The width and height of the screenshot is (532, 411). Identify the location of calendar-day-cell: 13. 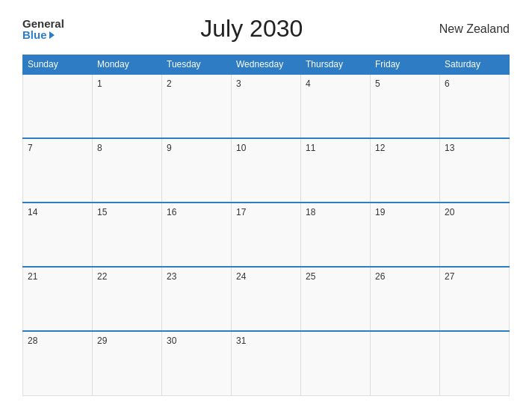
(475, 170).